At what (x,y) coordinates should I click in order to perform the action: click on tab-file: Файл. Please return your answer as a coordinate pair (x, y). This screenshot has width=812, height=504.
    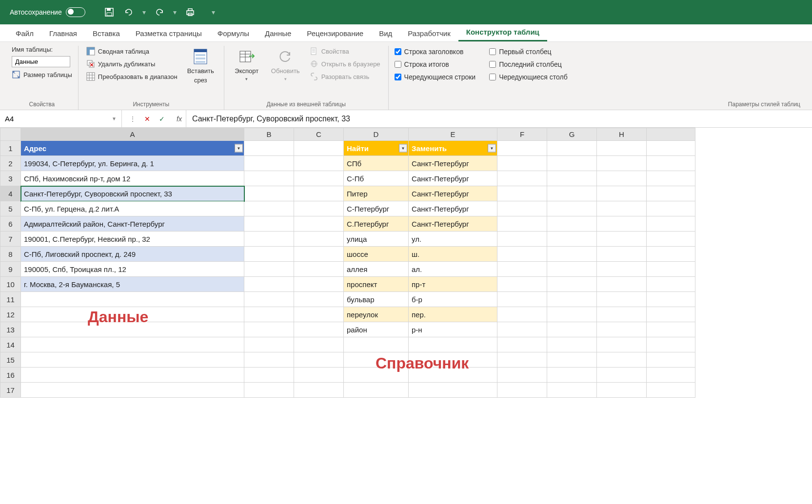
    Looking at the image, I should click on (24, 33).